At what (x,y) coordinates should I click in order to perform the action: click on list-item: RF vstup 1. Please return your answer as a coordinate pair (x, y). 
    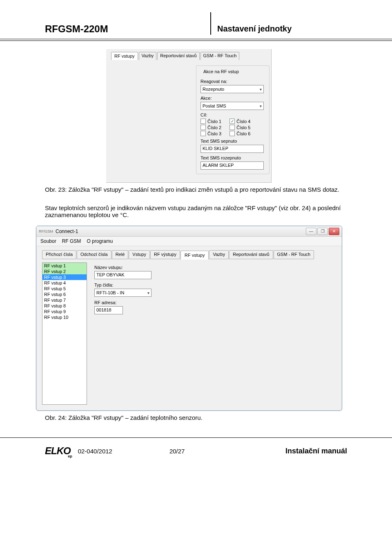
    Looking at the image, I should click on (65, 266).